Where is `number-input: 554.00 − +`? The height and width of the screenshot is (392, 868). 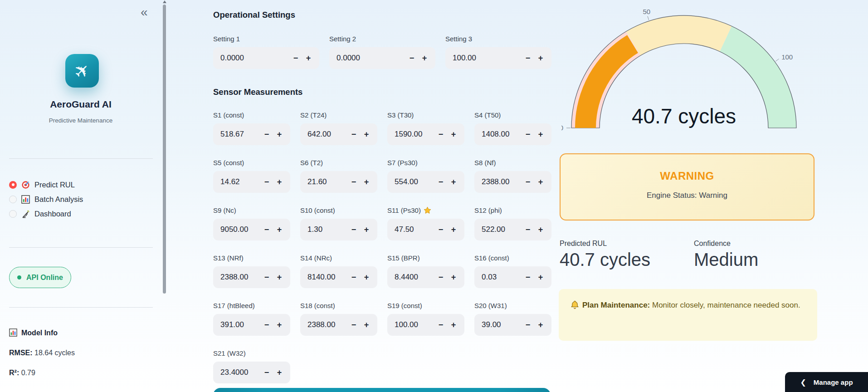 number-input: 554.00 − + is located at coordinates (426, 182).